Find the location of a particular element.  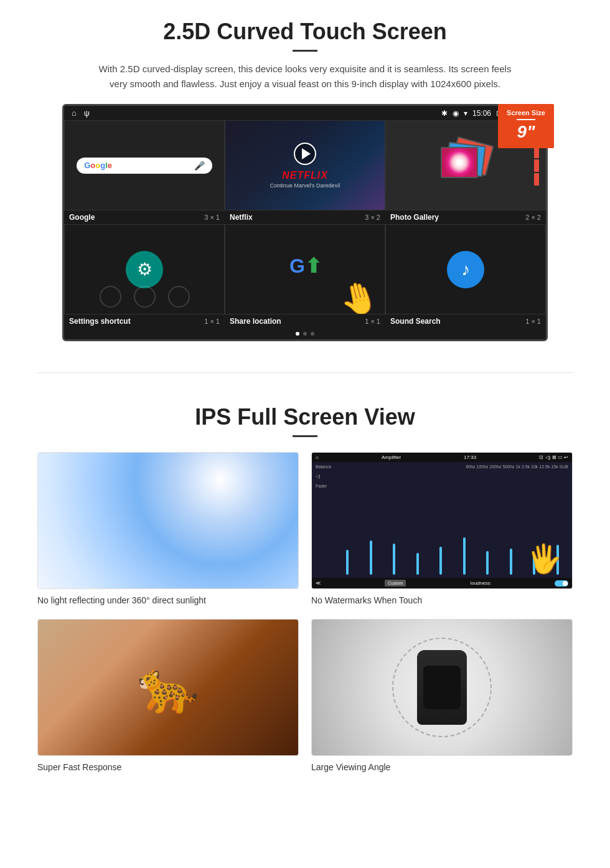

wifi-icon: ▾ is located at coordinates (466, 113).